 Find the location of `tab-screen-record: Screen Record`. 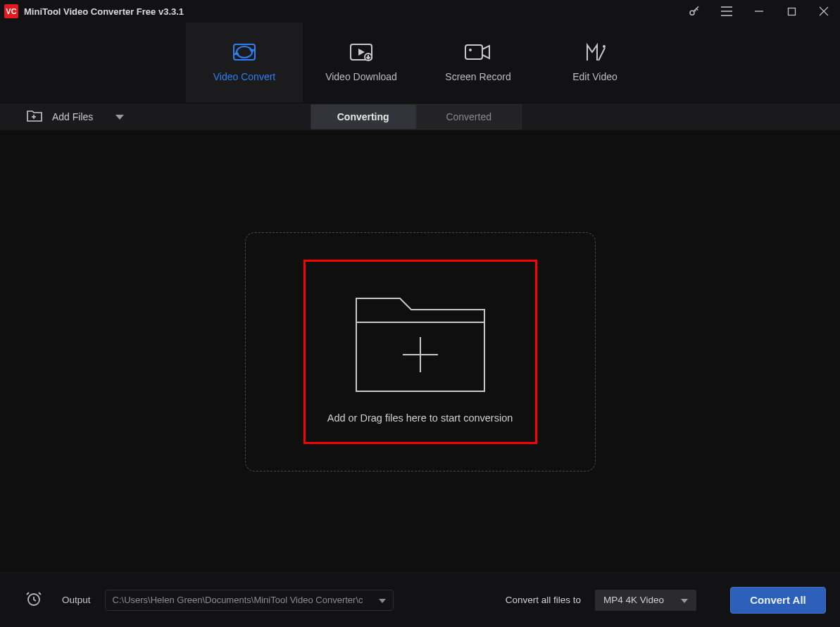

tab-screen-record: Screen Record is located at coordinates (478, 63).